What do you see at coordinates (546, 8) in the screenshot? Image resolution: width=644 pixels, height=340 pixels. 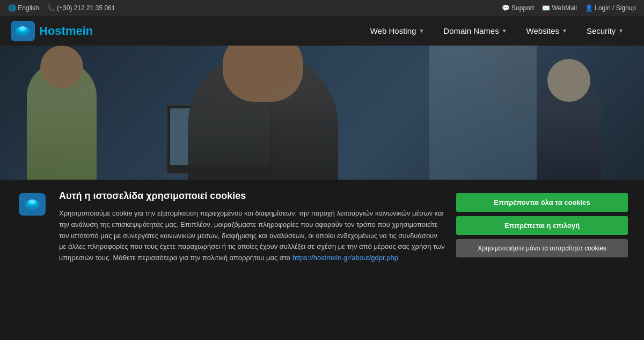 I see `email-icon: ✉️` at bounding box center [546, 8].